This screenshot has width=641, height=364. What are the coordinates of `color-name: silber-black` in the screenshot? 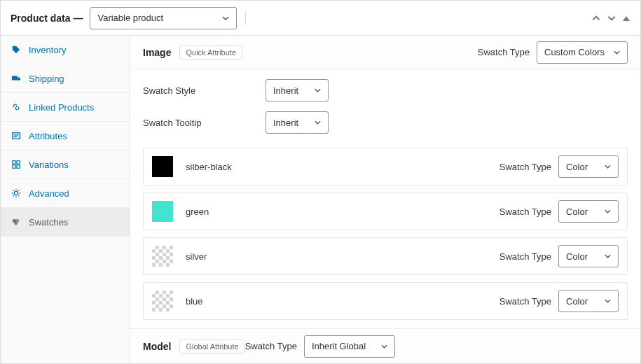 It's located at (209, 167).